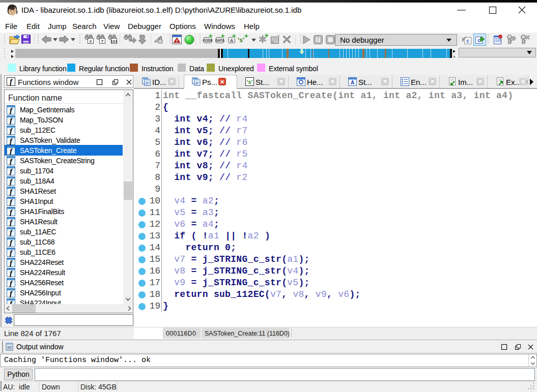  I want to click on svg-text: DATA, so click(220, 41).